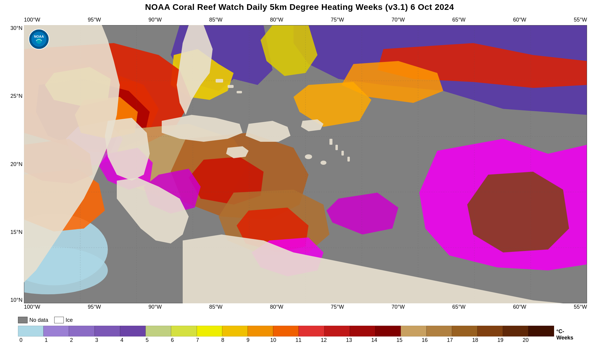  Describe the element at coordinates (32, 20) in the screenshot. I see `lon-top-100w: 100°W` at that location.